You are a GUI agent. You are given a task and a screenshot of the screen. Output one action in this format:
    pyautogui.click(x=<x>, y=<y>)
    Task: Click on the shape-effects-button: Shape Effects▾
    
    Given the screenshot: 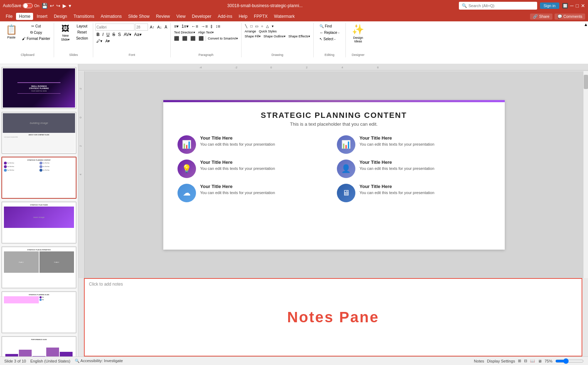 What is the action you would take?
    pyautogui.click(x=300, y=36)
    